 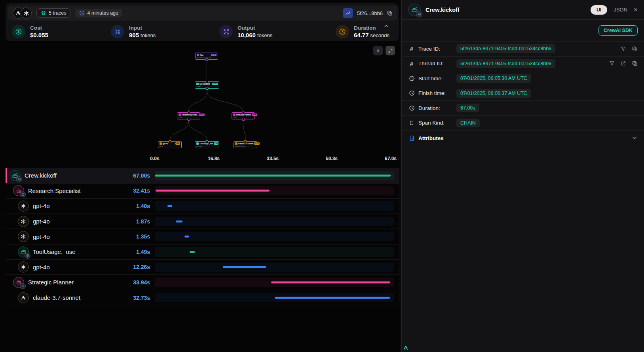 What do you see at coordinates (202, 298) in the screenshot?
I see `waterfall-row-claude-sonnet: claude-3.7-sonnet 32.73s` at bounding box center [202, 298].